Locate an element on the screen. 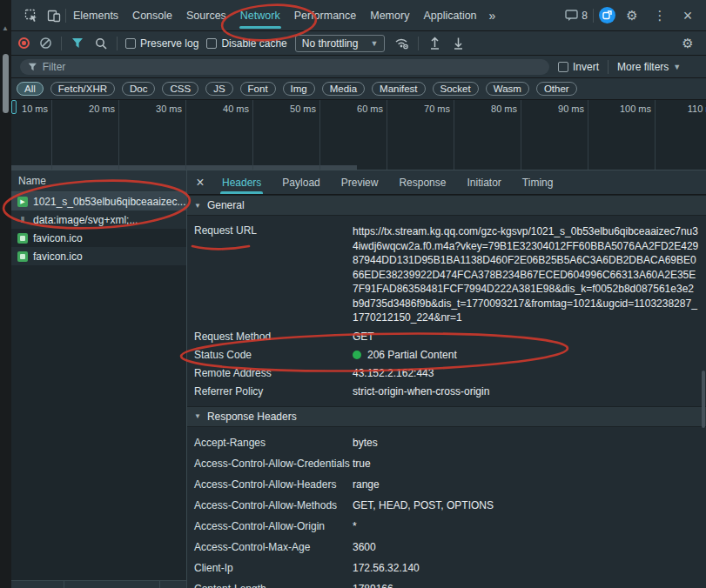 The image size is (706, 588). more-filters-button: More filters ▼ is located at coordinates (649, 67).